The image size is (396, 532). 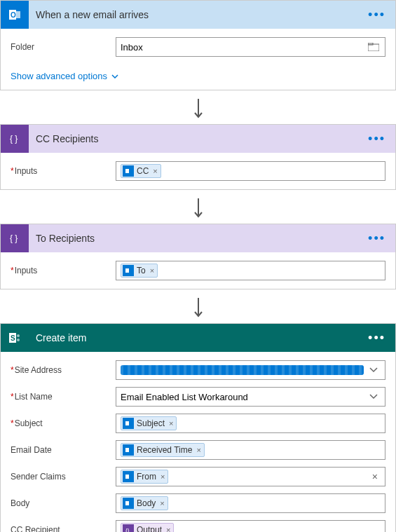 I want to click on clear-field-icon: ×, so click(x=375, y=477).